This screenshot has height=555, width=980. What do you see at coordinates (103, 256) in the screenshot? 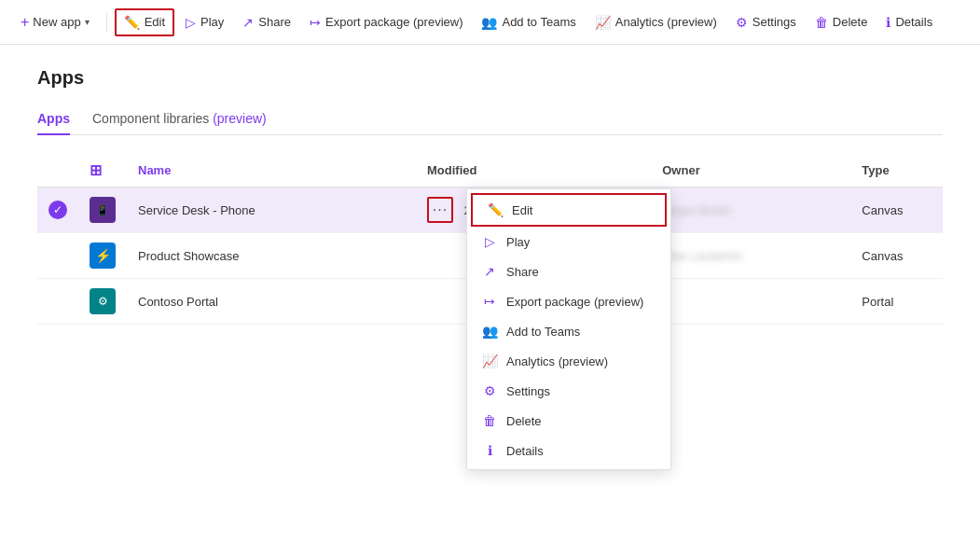
I see `app-icon-product-showcase: ⚡` at bounding box center [103, 256].